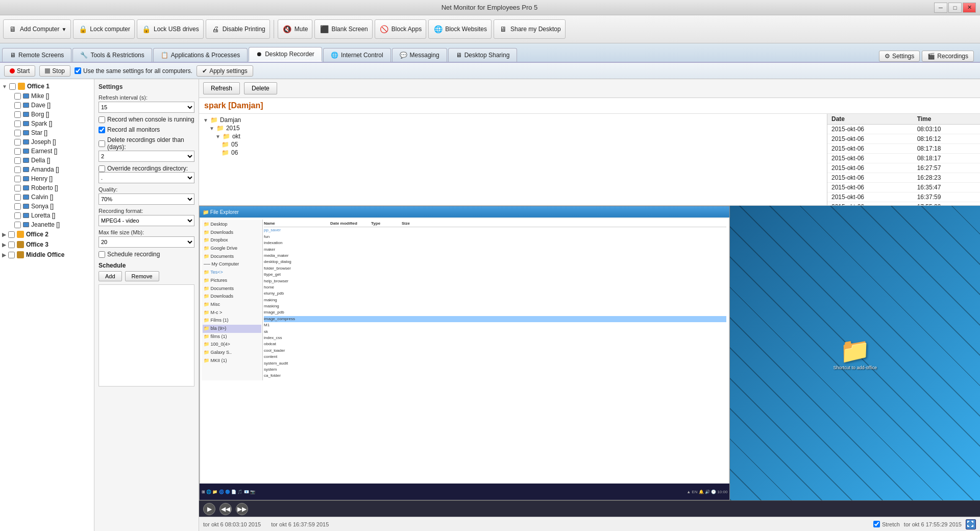  Describe the element at coordinates (238, 29) in the screenshot. I see `disable-printing-button: 🖨 Disable Printing` at that location.